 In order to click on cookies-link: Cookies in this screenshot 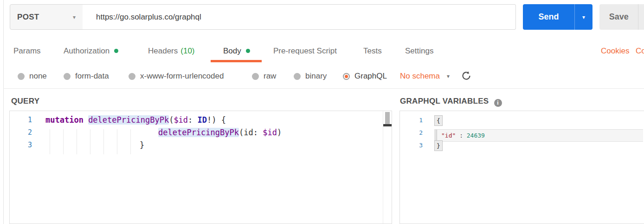, I will do `click(615, 51)`.